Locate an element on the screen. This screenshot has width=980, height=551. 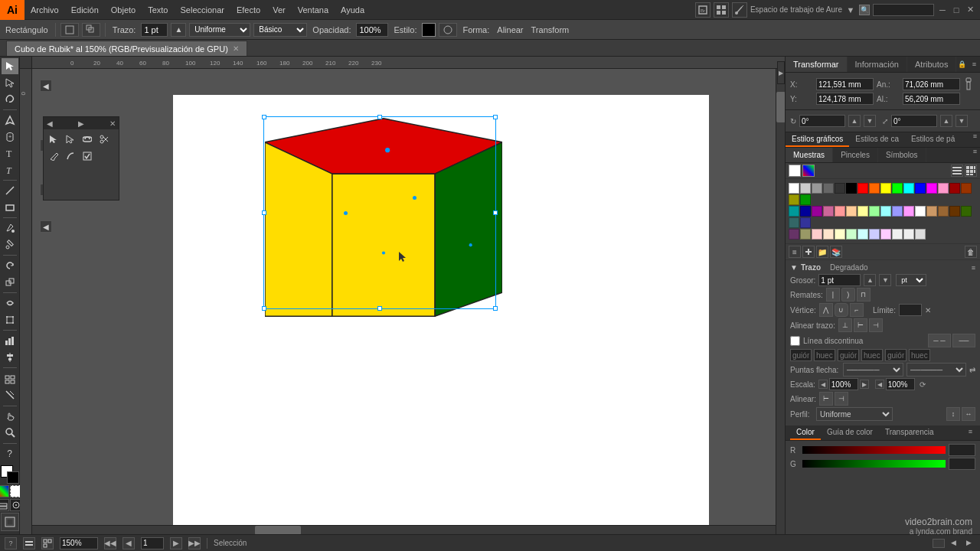
shear-down-btn: ▼ is located at coordinates (962, 121).